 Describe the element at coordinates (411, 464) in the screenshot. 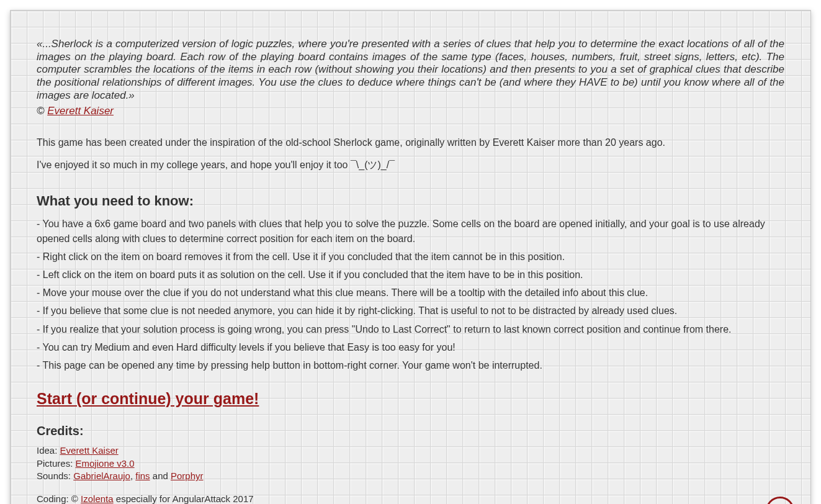

I see `credits-section: Credits: Idea: Everett Kaiser Pictures: …` at that location.